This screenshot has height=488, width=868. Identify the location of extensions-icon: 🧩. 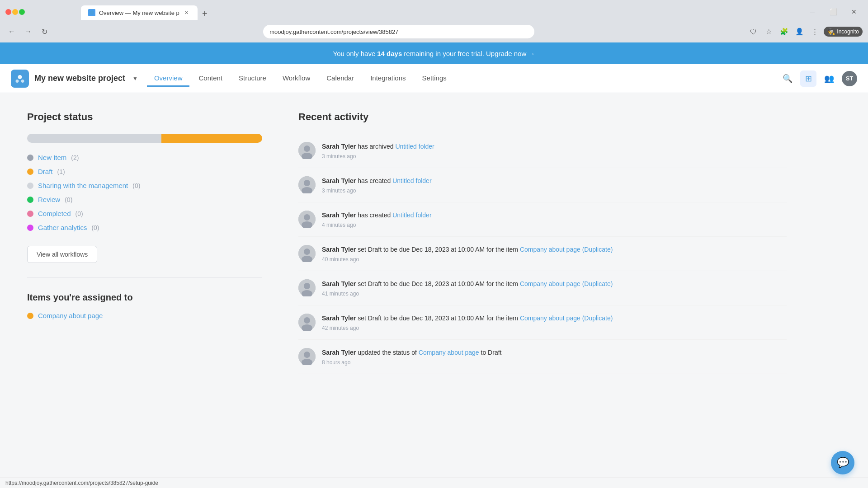
(784, 32).